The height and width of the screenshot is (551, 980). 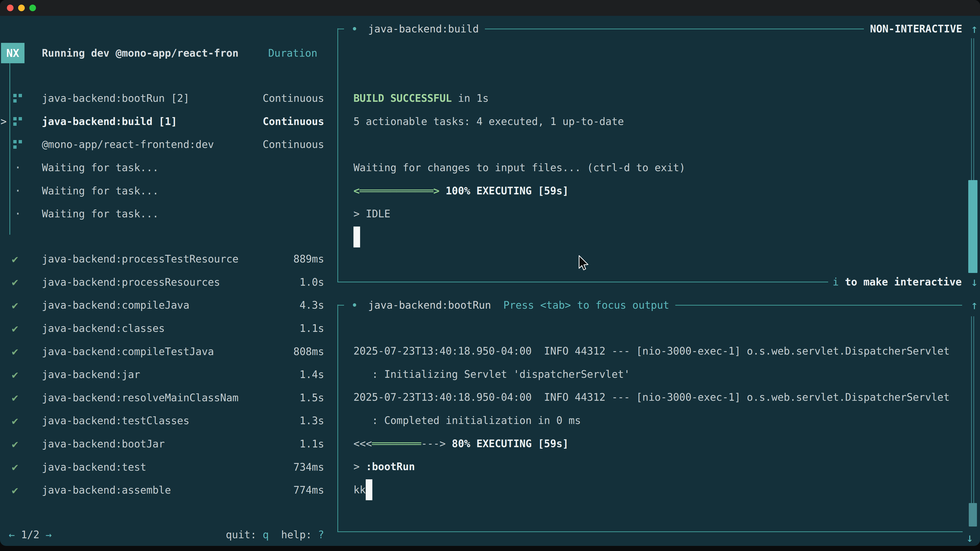 I want to click on bootrun-panel-bottom-border, so click(x=650, y=532).